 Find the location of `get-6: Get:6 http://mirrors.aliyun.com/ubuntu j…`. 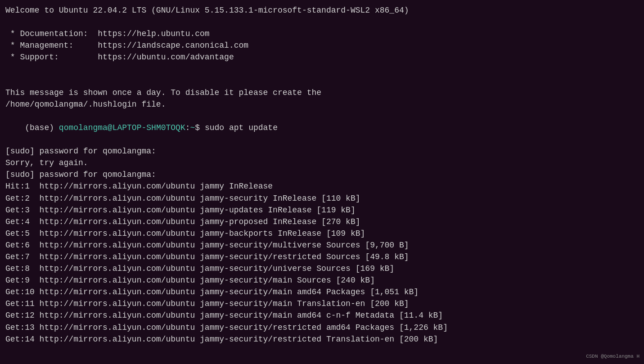

get-6: Get:6 http://mirrors.aliyun.com/ubuntu j… is located at coordinates (322, 245).